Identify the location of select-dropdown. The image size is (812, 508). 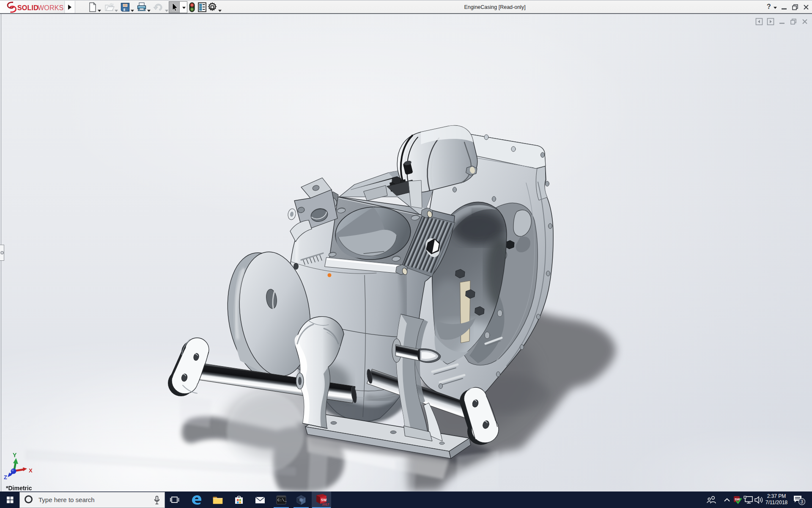
(184, 8).